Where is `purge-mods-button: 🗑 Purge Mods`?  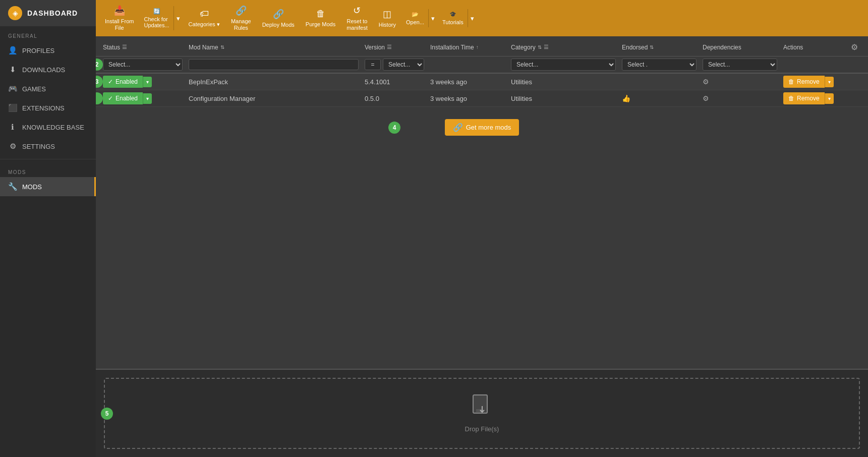
purge-mods-button: 🗑 Purge Mods is located at coordinates (321, 18).